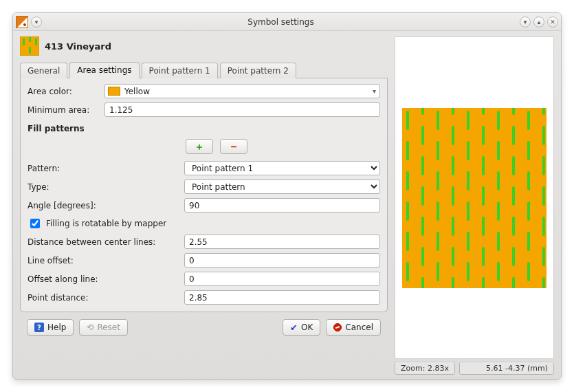  Describe the element at coordinates (56, 327) in the screenshot. I see `help-button-label: Help` at that location.